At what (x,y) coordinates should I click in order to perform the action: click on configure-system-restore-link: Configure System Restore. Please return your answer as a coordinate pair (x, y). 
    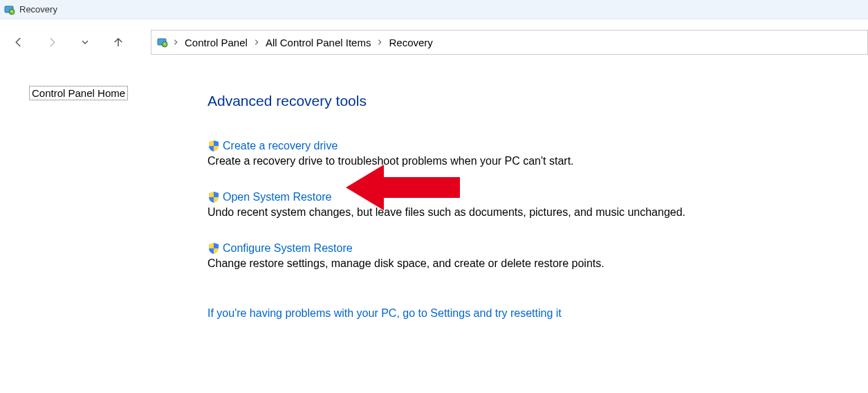
    Looking at the image, I should click on (288, 248).